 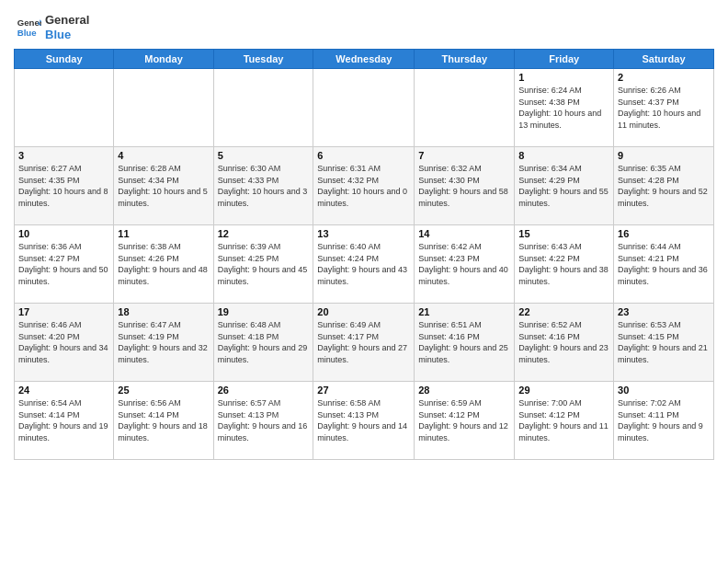 What do you see at coordinates (64, 264) in the screenshot?
I see `day-info: Sunrise: 6:36 AM Sunset: 4:27 PM Dayligh…` at bounding box center [64, 264].